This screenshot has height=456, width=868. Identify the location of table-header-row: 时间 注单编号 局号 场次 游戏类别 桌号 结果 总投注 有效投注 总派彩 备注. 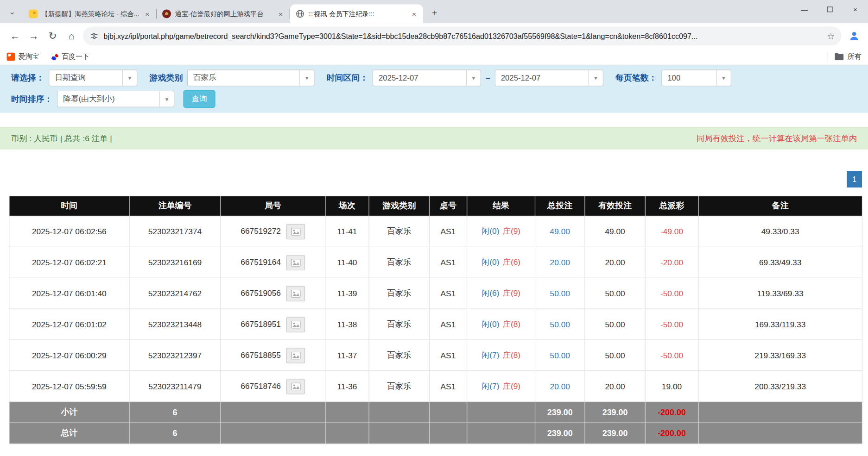
(436, 206).